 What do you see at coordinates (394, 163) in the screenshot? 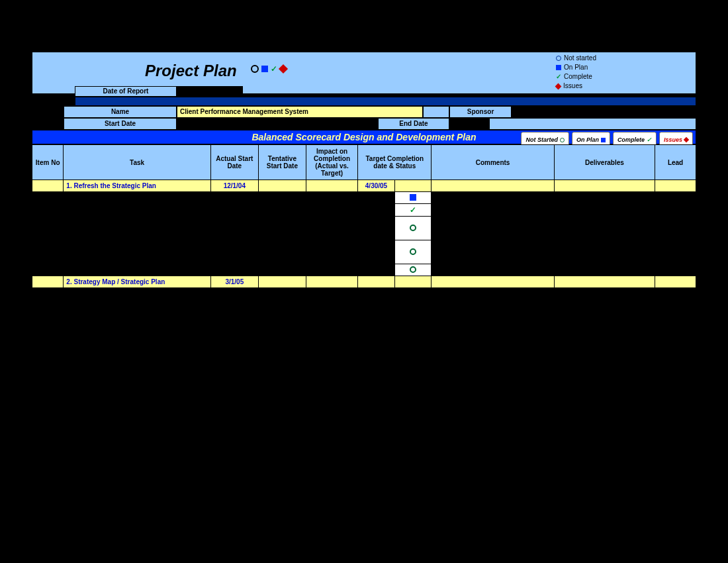
I see `col-target: Target Completion date & Status` at bounding box center [394, 163].